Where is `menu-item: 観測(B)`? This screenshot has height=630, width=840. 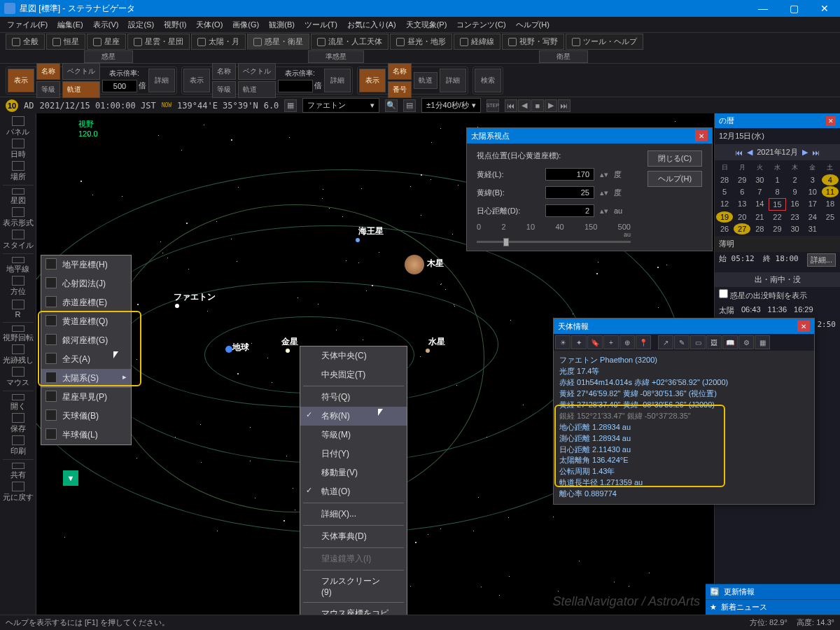
menu-item: 観測(B) is located at coordinates (281, 25).